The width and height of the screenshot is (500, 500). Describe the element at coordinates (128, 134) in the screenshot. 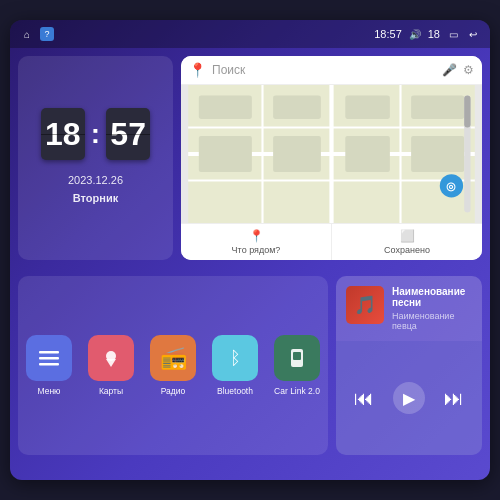

I see `clock-minutes: 57` at that location.